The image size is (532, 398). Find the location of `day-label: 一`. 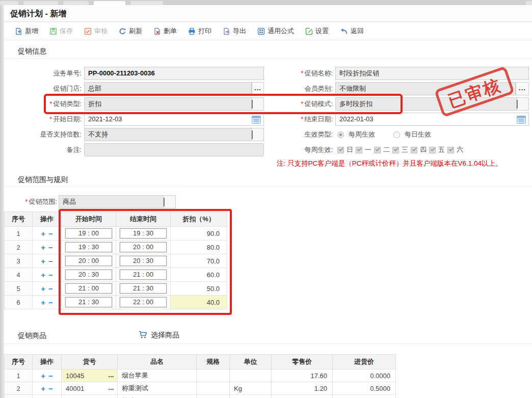

day-label: 一 is located at coordinates (368, 150).